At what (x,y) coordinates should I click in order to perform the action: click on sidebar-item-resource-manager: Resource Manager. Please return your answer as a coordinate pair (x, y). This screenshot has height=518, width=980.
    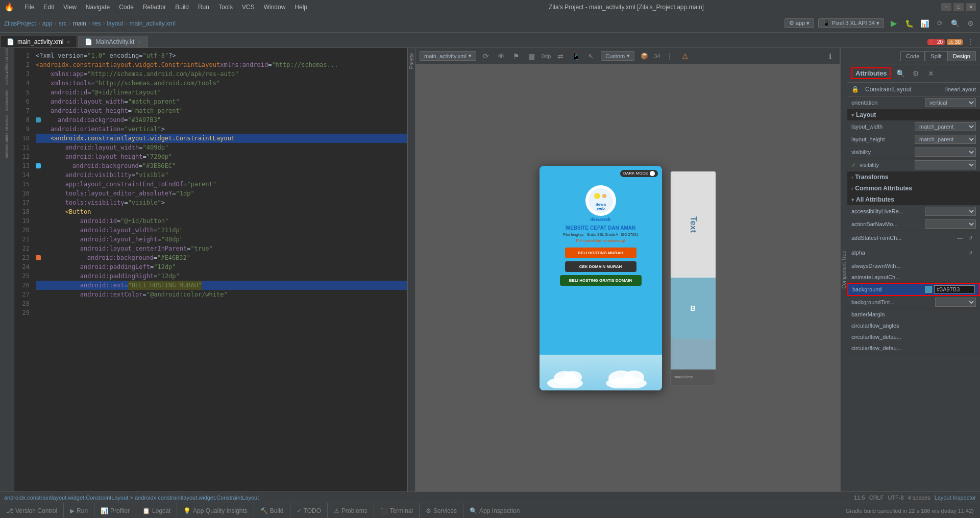
    Looking at the image, I should click on (7, 56).